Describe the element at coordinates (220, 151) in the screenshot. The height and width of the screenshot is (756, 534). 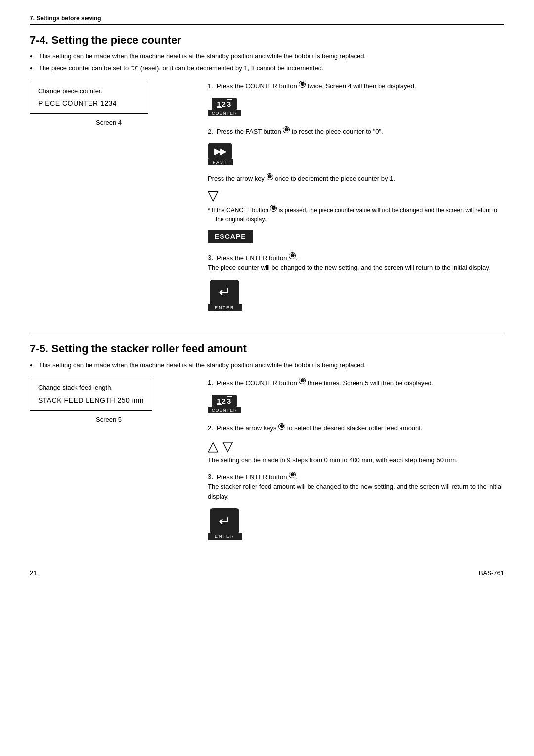
I see `fast-arrows: ▶▶` at that location.